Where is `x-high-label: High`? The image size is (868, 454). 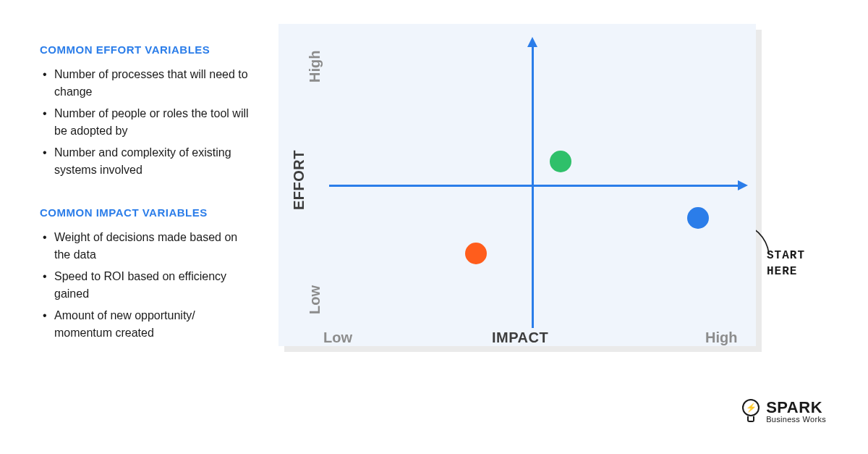
x-high-label: High is located at coordinates (721, 337).